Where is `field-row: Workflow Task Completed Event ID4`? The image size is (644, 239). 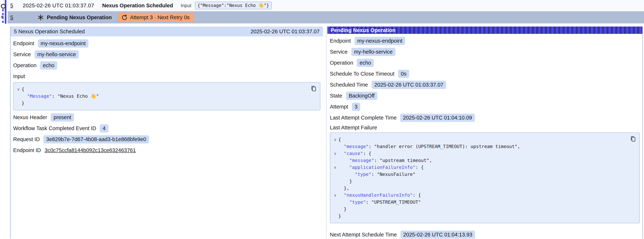
field-row: Workflow Task Completed Event ID4 is located at coordinates (167, 128).